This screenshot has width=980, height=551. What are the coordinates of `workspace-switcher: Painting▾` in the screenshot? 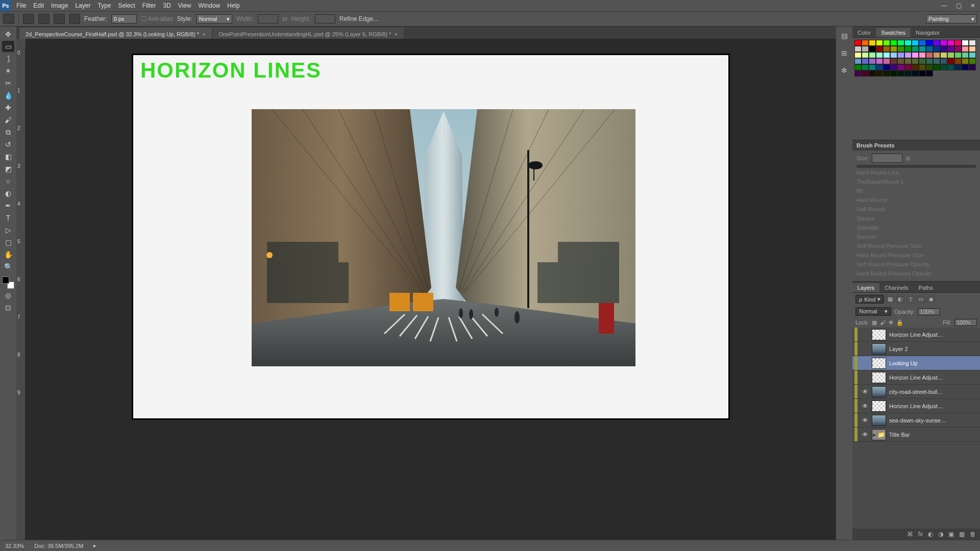 It's located at (951, 19).